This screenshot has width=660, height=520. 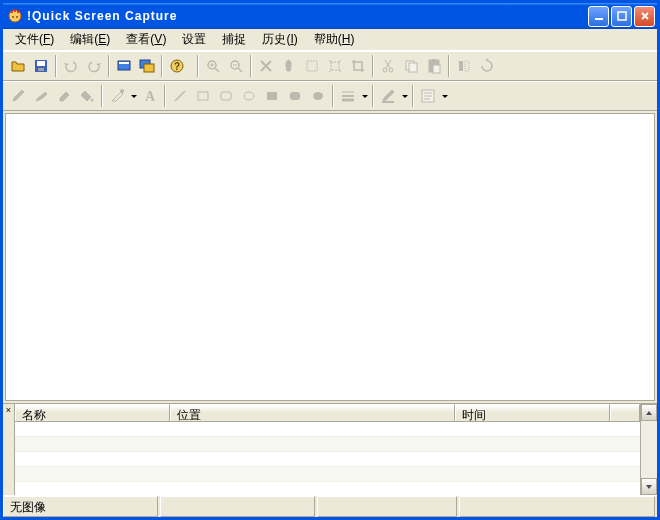 What do you see at coordinates (428, 96) in the screenshot?
I see `font-button` at bounding box center [428, 96].